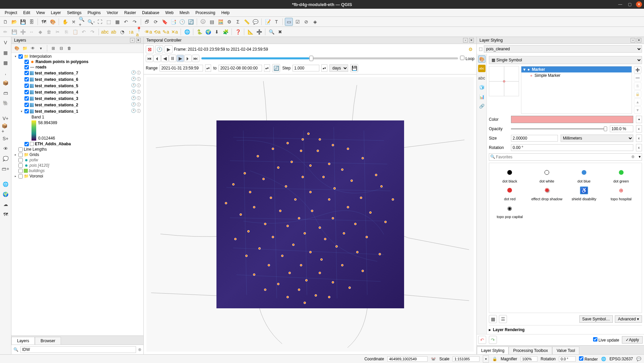  I want to click on menu-web: Web, so click(169, 13).